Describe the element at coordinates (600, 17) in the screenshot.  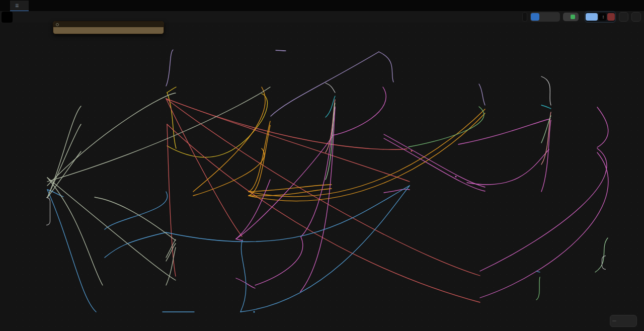
I see `run-group: ▲▼` at that location.